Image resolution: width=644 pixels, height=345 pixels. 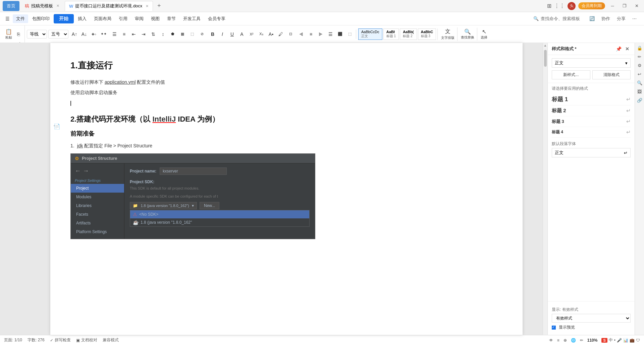 I want to click on tab-add-button: +, so click(x=159, y=6).